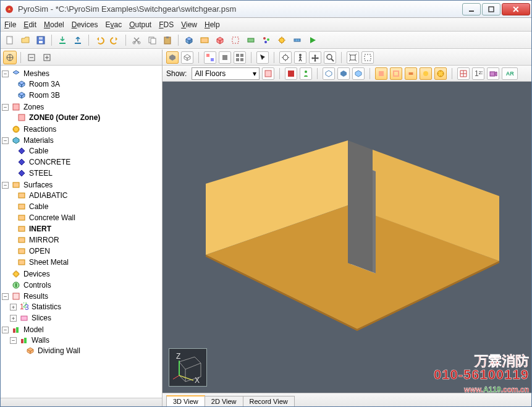 The image size is (532, 407). I want to click on tree-reactions: Reactions, so click(40, 129).